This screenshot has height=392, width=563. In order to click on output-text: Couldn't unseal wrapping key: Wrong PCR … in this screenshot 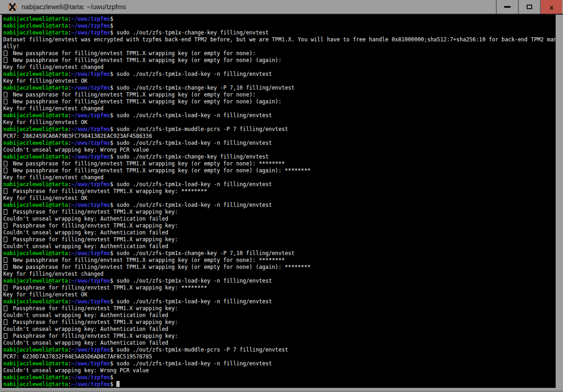, I will do `click(76, 150)`.